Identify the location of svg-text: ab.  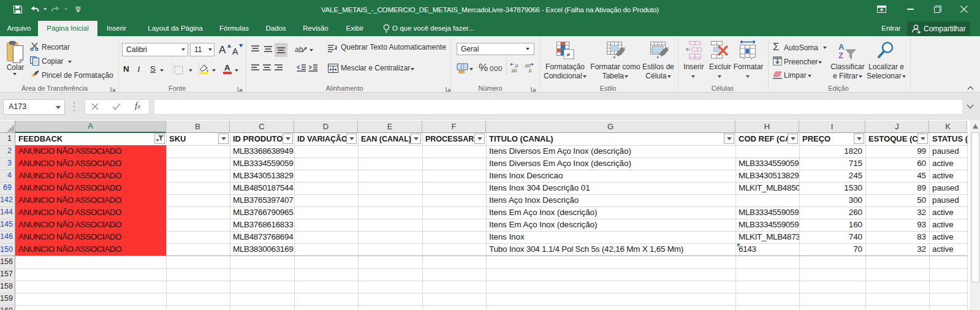
(299, 50).